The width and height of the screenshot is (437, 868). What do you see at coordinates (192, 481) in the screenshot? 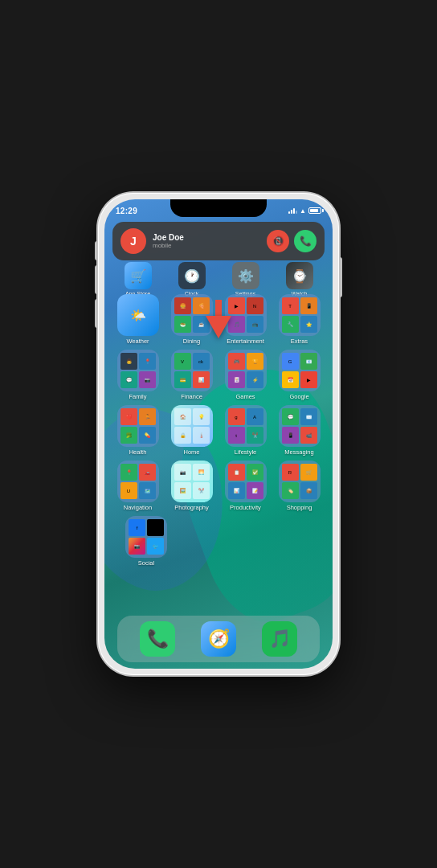
I see `photography-icon: 📷 🌅 🖼️ ✂️` at bounding box center [192, 481].